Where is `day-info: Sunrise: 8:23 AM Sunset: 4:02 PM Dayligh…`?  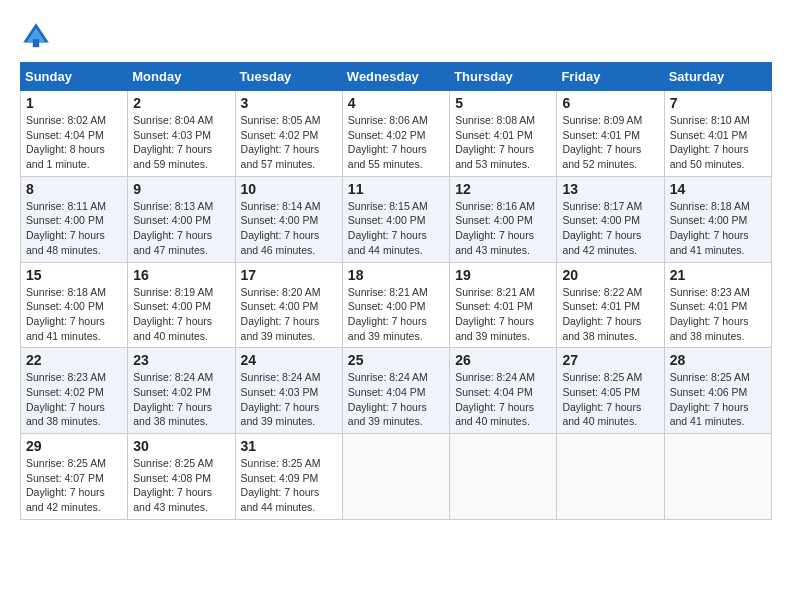 day-info: Sunrise: 8:23 AM Sunset: 4:02 PM Dayligh… is located at coordinates (74, 400).